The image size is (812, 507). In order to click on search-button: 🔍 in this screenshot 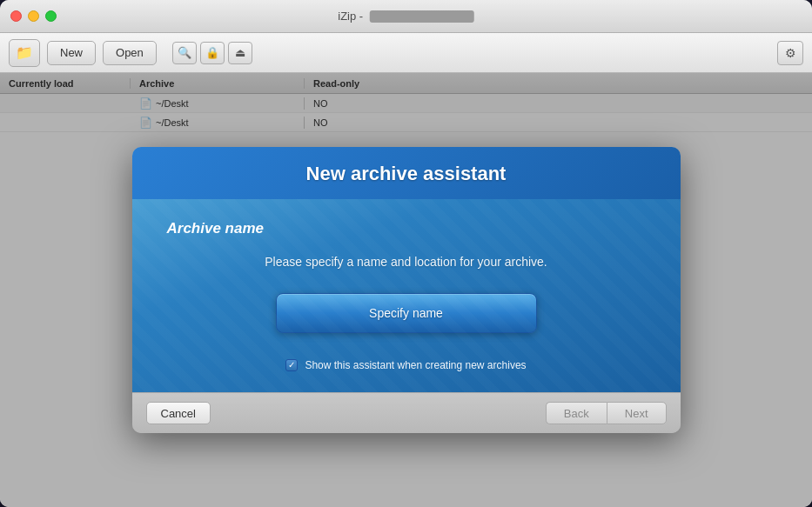, I will do `click(185, 53)`.